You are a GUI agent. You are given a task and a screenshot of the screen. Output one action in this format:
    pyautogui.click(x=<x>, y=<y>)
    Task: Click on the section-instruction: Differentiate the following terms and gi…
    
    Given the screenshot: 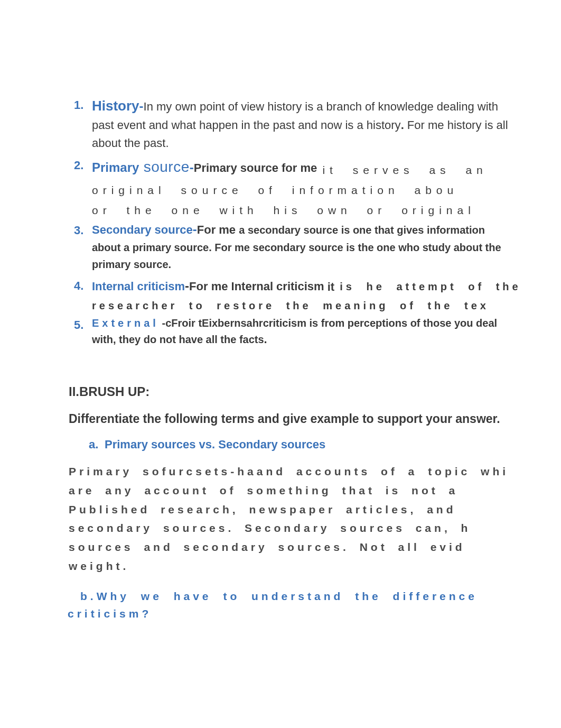 What is the action you would take?
    pyautogui.click(x=288, y=419)
    